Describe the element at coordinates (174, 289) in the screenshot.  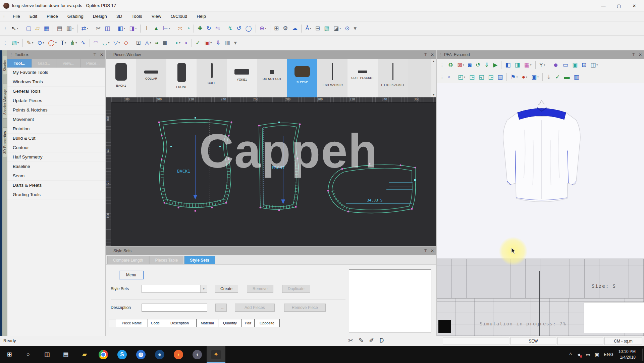
I see `style-sets-combobox: ▼` at that location.